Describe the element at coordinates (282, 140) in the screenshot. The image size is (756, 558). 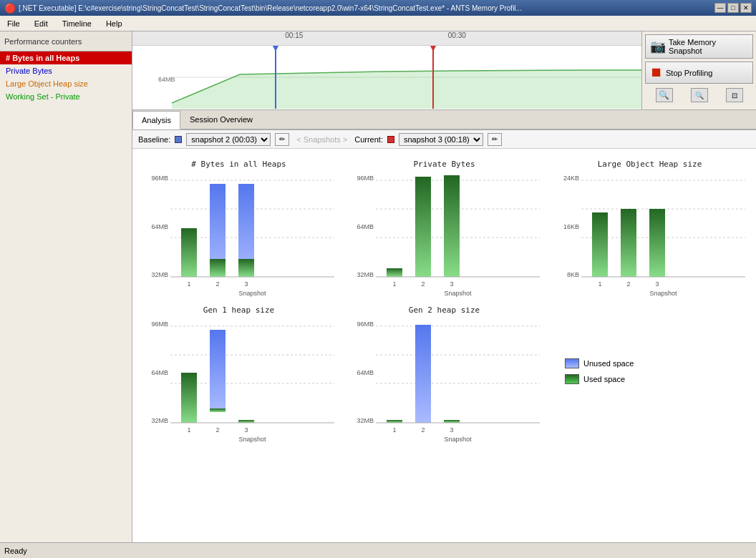
I see `baseline-edit-button: ✏` at that location.